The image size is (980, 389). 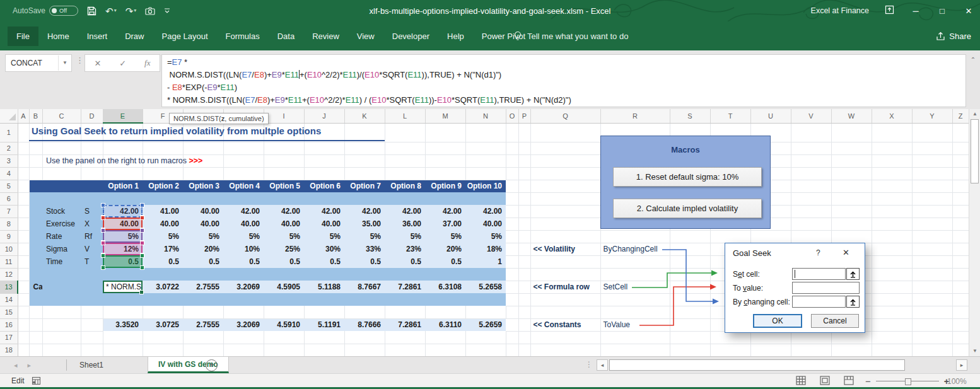 What do you see at coordinates (163, 224) in the screenshot?
I see `cell-F8: 40.00` at bounding box center [163, 224].